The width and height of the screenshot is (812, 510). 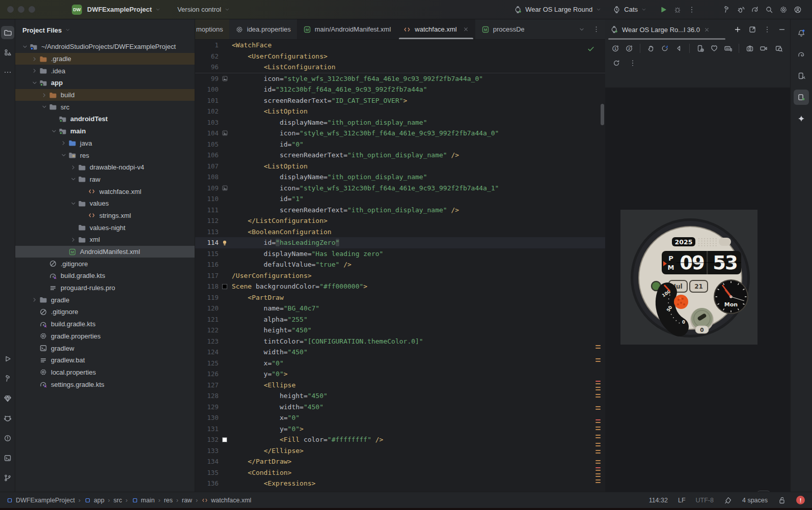 What do you see at coordinates (692, 10) in the screenshot?
I see `more-actions-button` at bounding box center [692, 10].